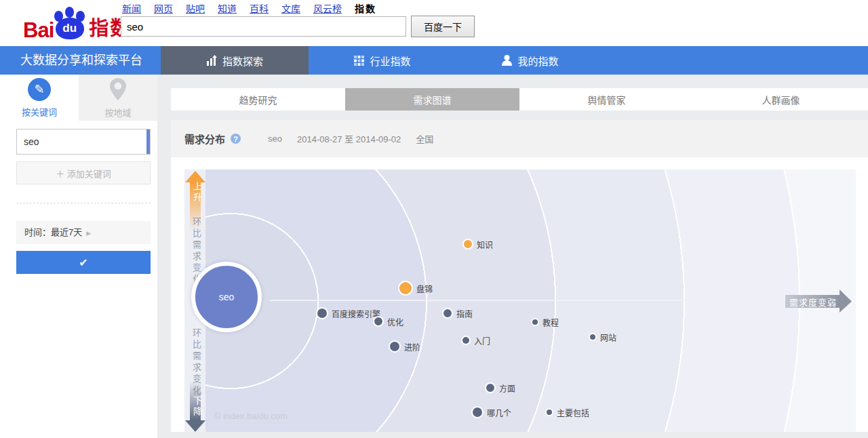 This screenshot has height=438, width=868. I want to click on sidebar-tab: 按地域, so click(118, 98).